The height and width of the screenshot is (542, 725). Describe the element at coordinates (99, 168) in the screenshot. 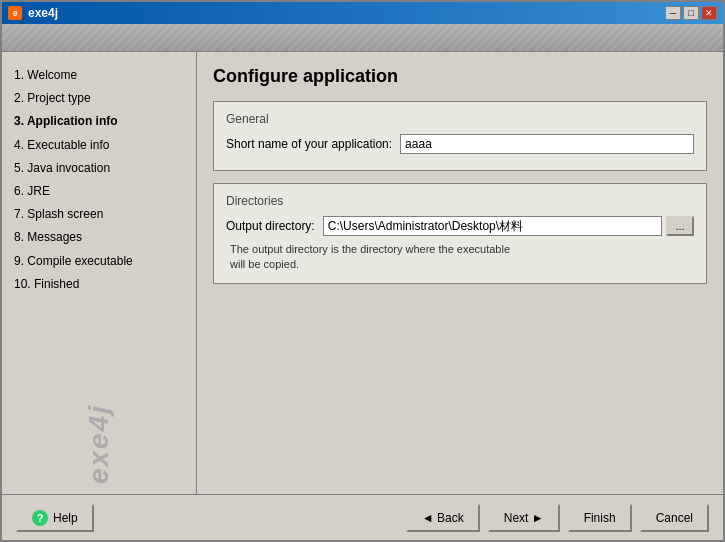

I see `sidebar-item-java-invocation: 5. Java invocation` at that location.